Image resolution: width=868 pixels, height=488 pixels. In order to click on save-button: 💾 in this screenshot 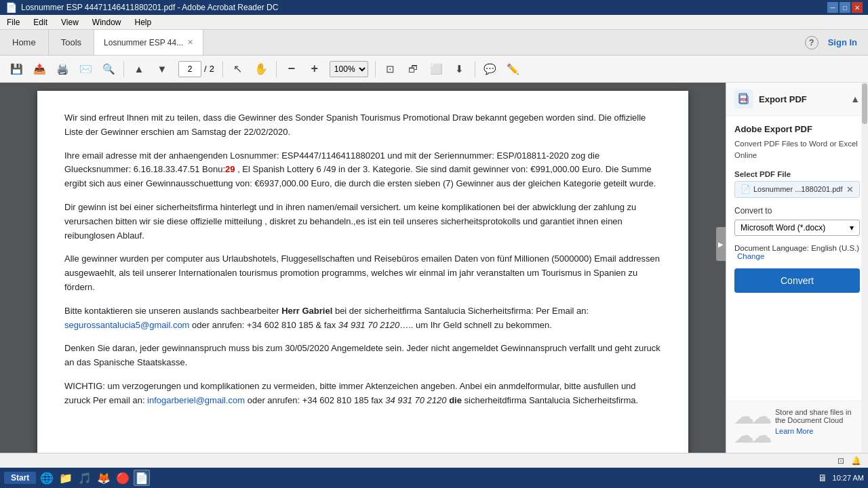, I will do `click(16, 69)`.